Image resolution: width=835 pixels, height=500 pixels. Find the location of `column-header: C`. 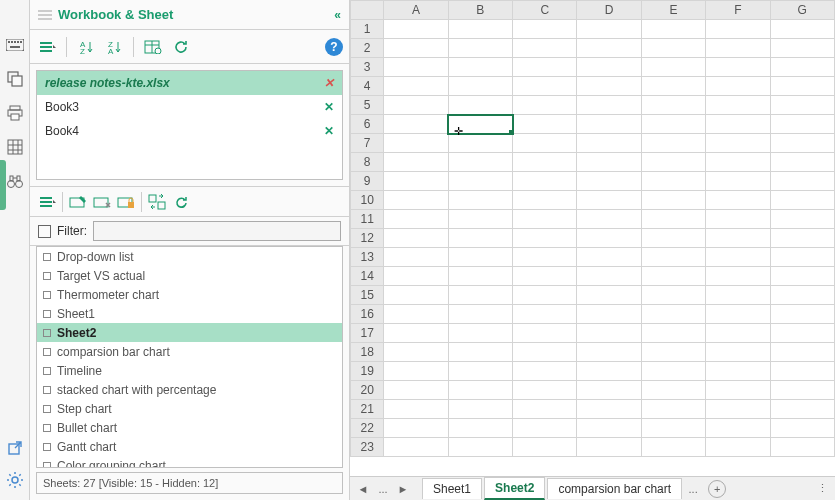

column-header: C is located at coordinates (545, 10).